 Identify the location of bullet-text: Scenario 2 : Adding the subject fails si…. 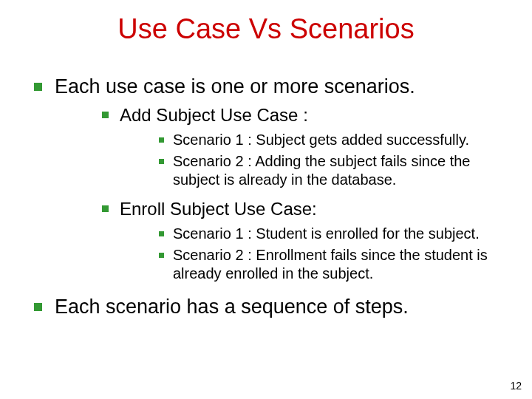
(321, 170).